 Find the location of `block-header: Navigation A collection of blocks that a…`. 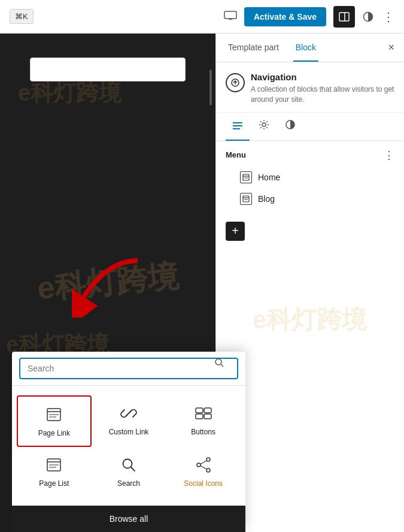

block-header: Navigation A collection of blocks that a… is located at coordinates (310, 87).